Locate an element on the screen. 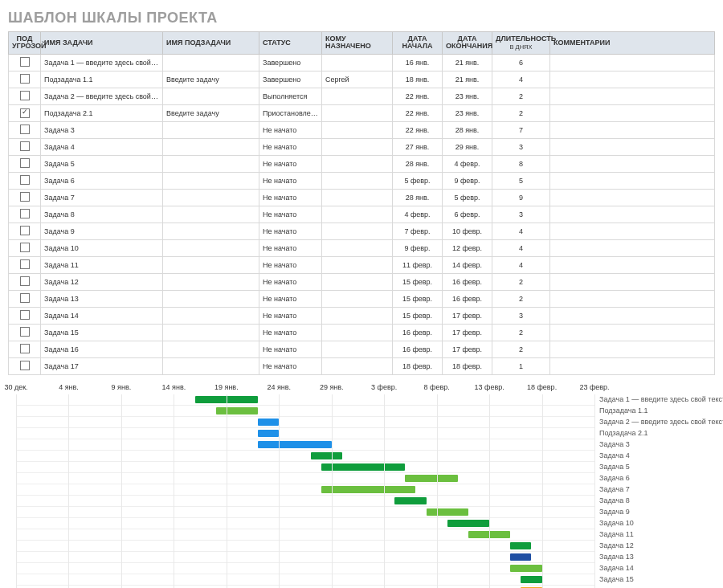 This screenshot has height=588, width=723. cell-dur: 1 is located at coordinates (521, 366).